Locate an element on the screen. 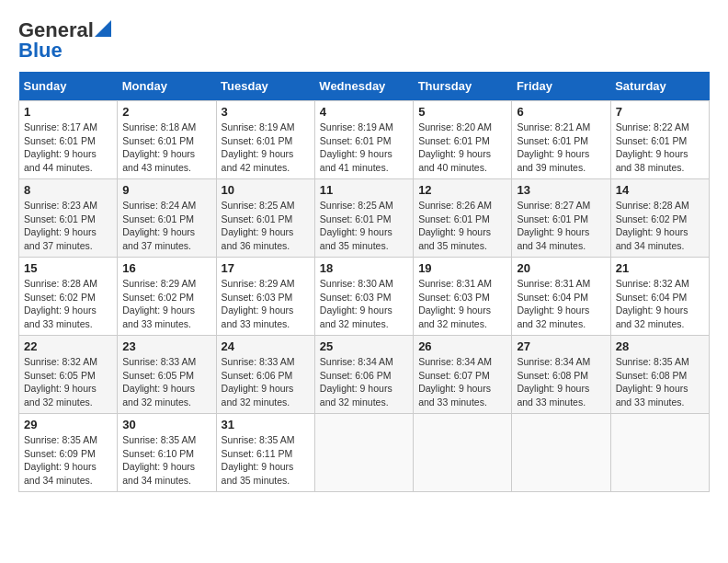 This screenshot has height=563, width=728. logo-icon is located at coordinates (103, 29).